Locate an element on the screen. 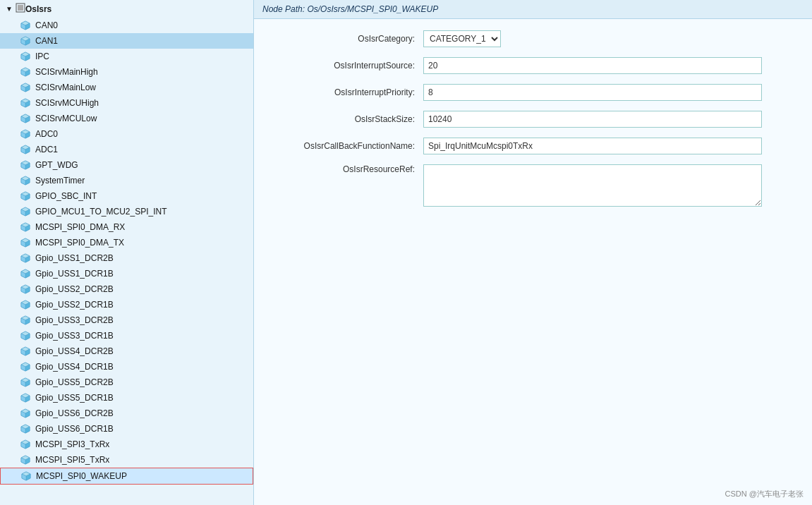 Image resolution: width=812 pixels, height=505 pixels. tree-root-label: OsIsrs is located at coordinates (38, 9).